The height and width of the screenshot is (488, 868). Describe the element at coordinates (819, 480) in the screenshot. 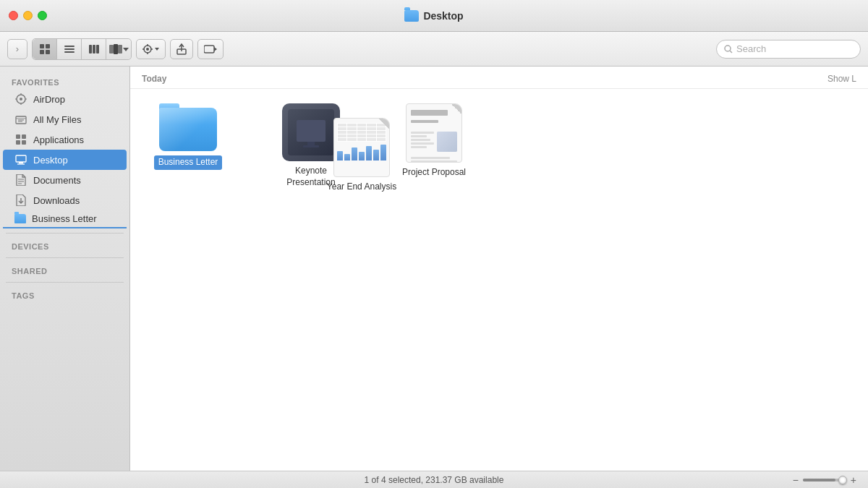

I see `zoom-slider-fill` at that location.